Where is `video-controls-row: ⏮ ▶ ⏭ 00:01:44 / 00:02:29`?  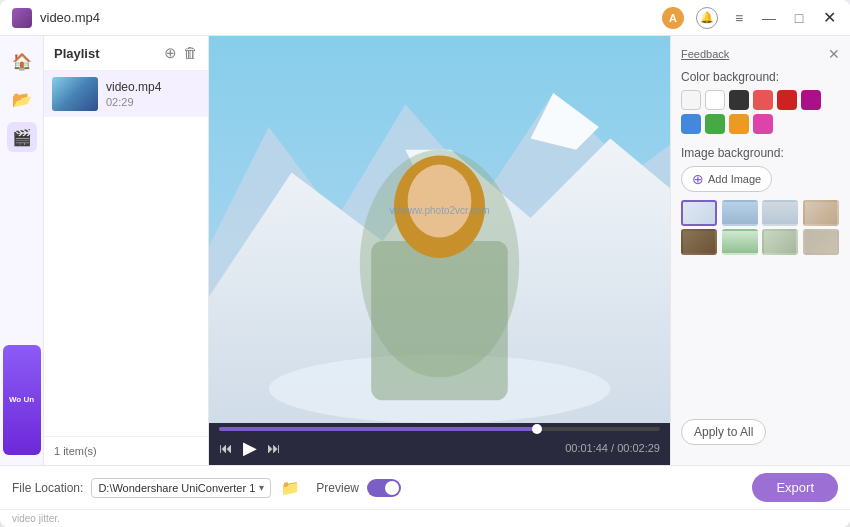
video-controls-row: ⏮ ▶ ⏭ 00:01:44 / 00:02:29 is located at coordinates (440, 448).